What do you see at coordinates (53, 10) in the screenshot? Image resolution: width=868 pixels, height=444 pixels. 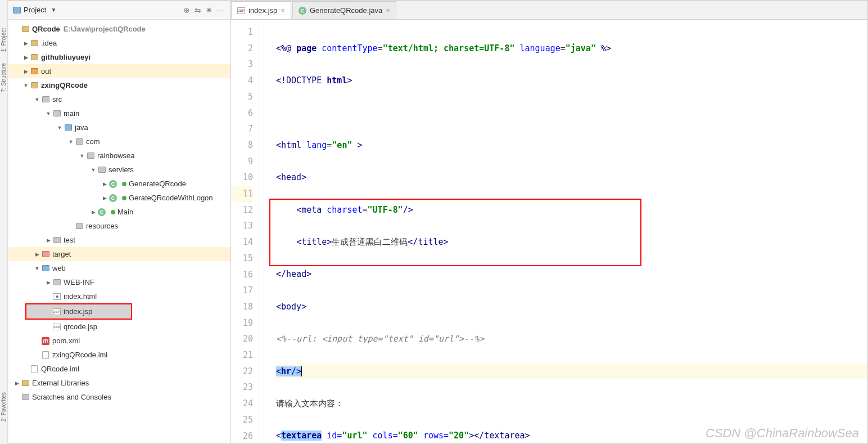 I see `chevron-down-icon: ▼` at bounding box center [53, 10].